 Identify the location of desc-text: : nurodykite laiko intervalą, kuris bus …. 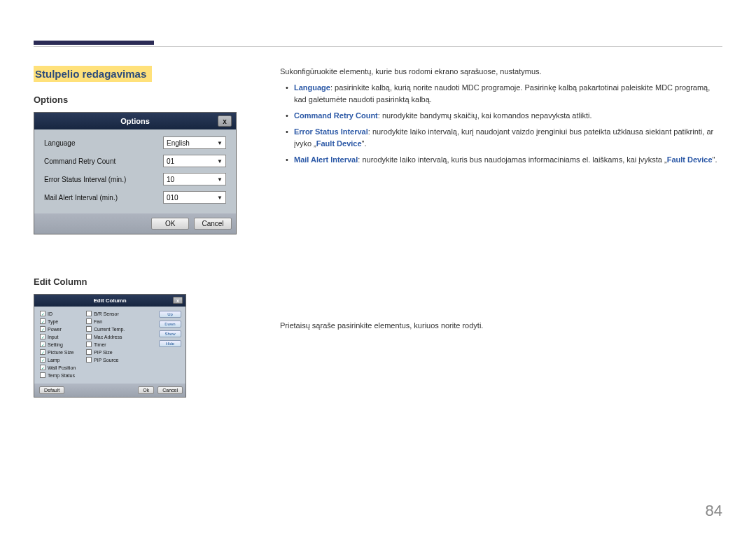
(512, 160).